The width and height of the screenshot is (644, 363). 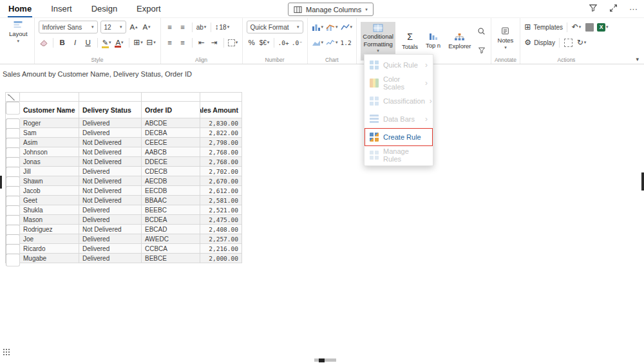 I want to click on align-center-icon: ≡, so click(x=183, y=27).